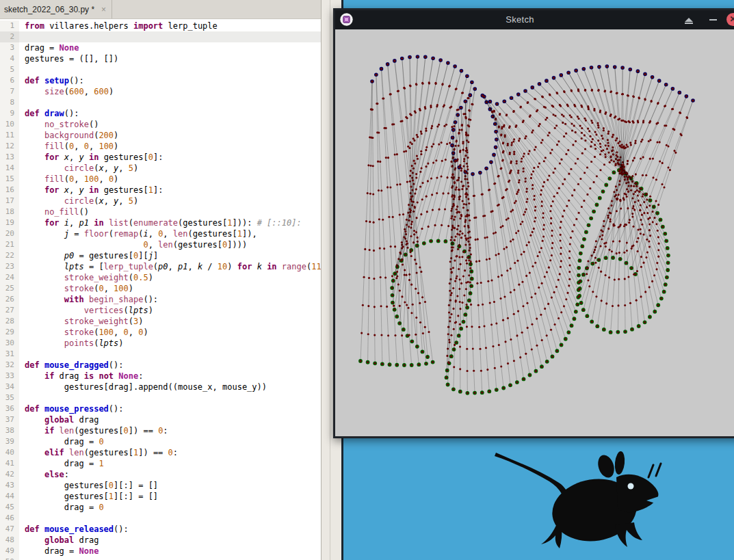 This screenshot has height=560, width=734. Describe the element at coordinates (531, 473) in the screenshot. I see `mouse-tail` at that location.